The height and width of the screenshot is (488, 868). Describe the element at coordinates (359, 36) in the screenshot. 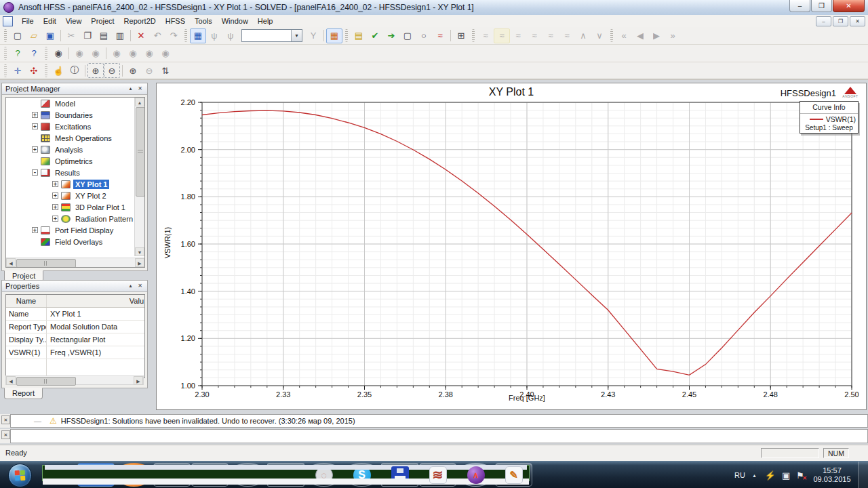

I see `analysis-setup-icon: ▤` at that location.